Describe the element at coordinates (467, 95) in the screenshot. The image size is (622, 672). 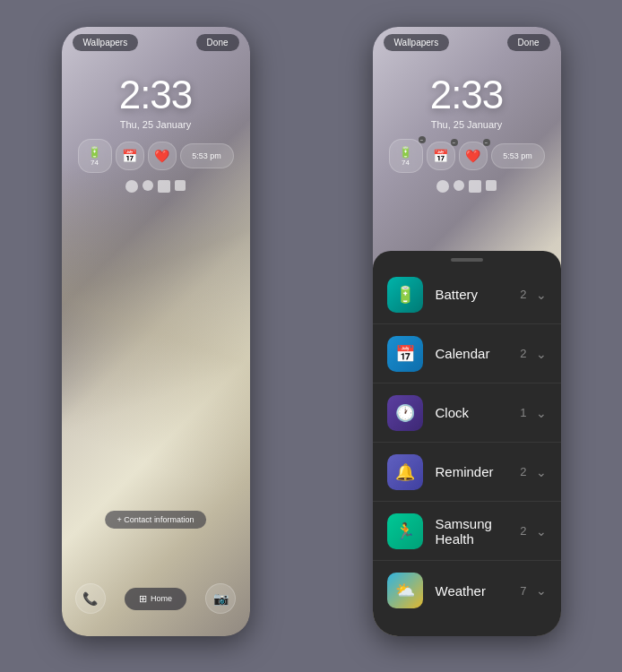
I see `time-right: 2:33` at that location.